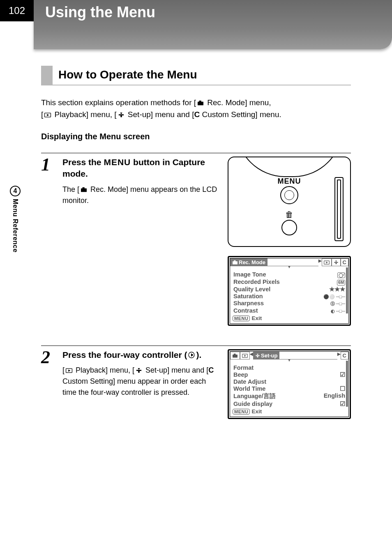  Describe the element at coordinates (140, 355) in the screenshot. I see `step-2-title: Press the four-way controller ().` at that location.